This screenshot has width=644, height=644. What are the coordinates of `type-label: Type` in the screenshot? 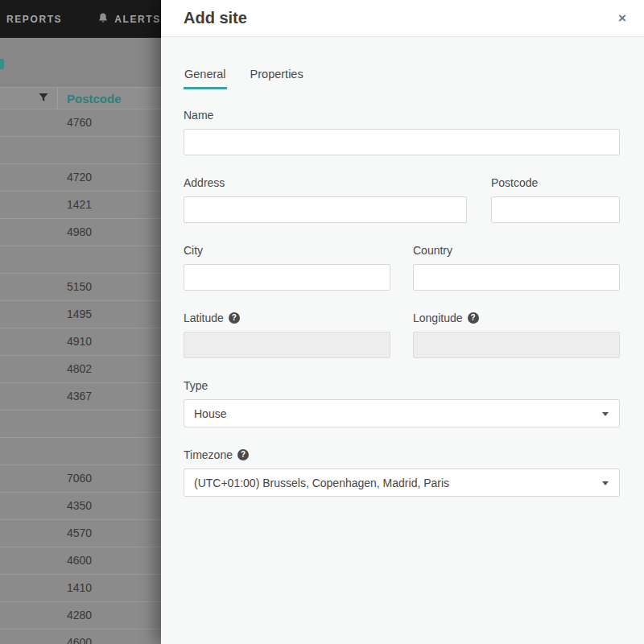 It's located at (196, 386).